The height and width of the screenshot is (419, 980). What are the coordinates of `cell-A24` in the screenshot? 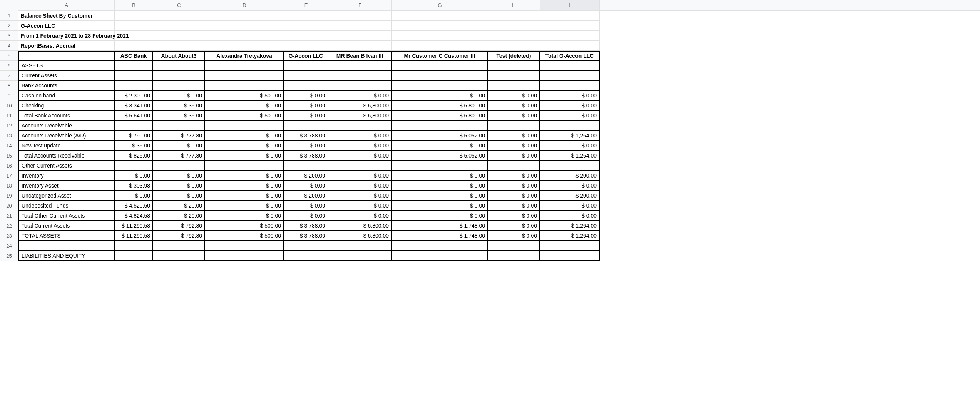 It's located at (67, 246).